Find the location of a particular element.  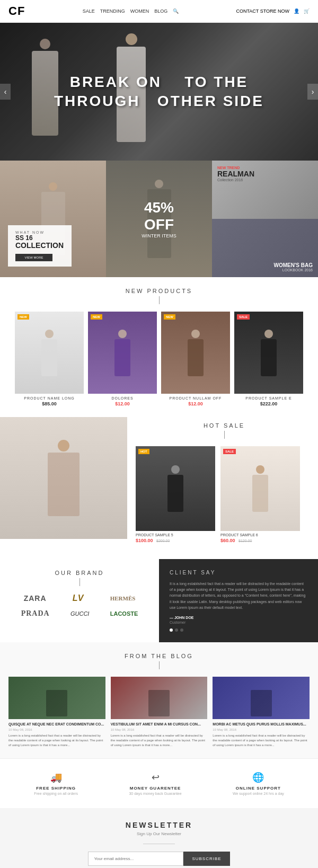

blog-card-2: VESTIBULUM SIT AMET ENIM A MI CURSUS CON… is located at coordinates (159, 712).